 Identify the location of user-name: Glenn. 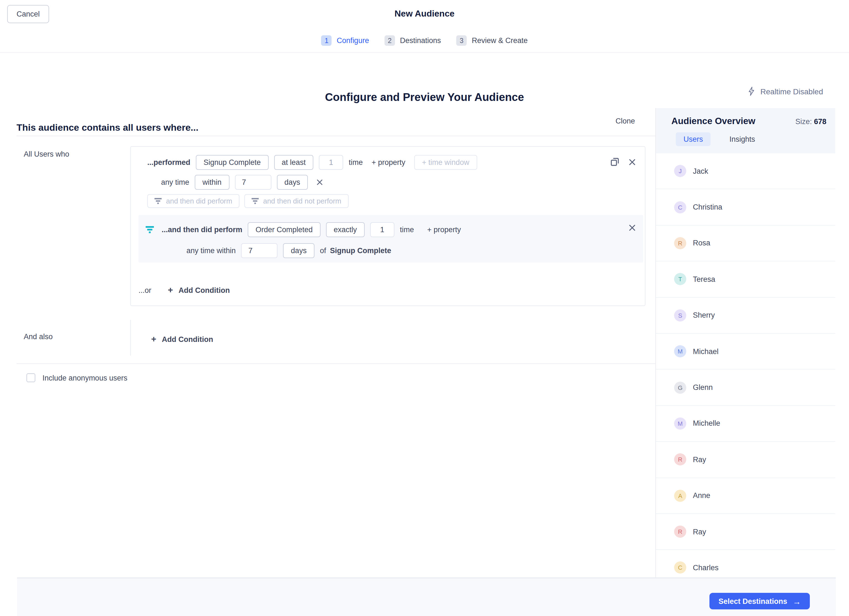
(703, 387).